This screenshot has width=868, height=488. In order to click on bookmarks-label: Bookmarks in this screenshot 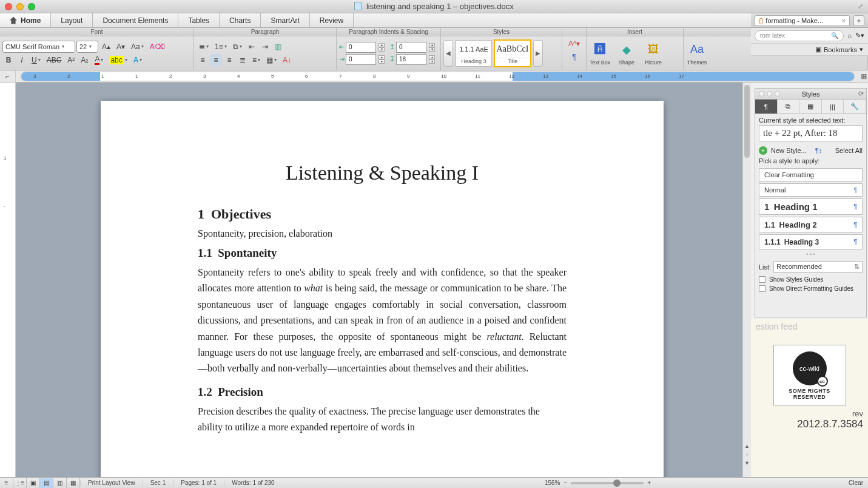, I will do `click(841, 50)`.